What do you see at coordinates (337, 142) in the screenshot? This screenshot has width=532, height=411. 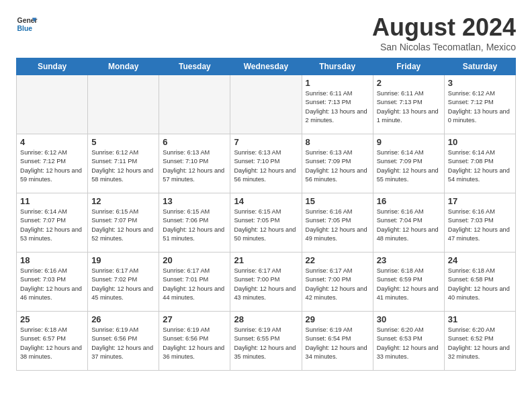 I see `day-number: 8` at bounding box center [337, 142].